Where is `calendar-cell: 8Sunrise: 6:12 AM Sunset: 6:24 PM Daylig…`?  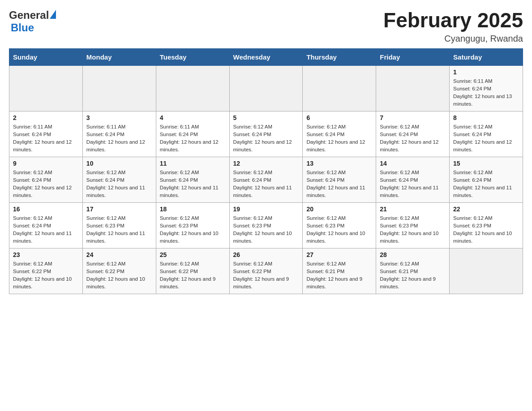
calendar-cell: 8Sunrise: 6:12 AM Sunset: 6:24 PM Daylig… is located at coordinates (486, 134).